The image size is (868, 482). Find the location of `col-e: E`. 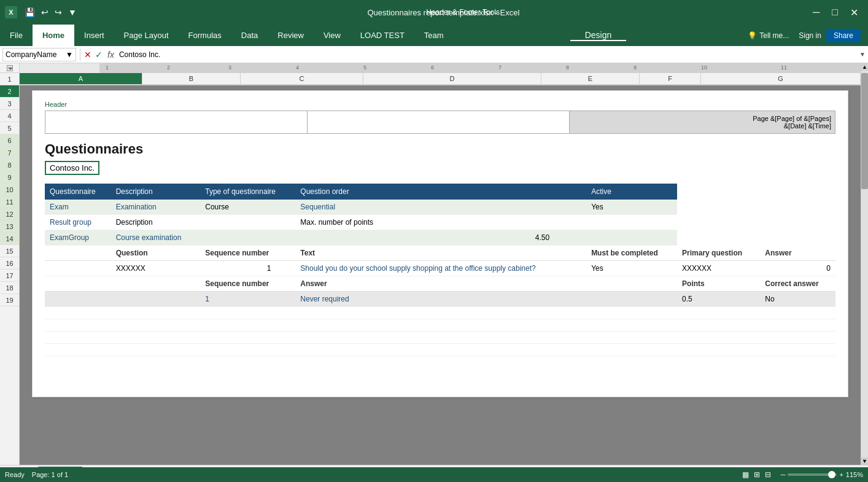

col-e: E is located at coordinates (591, 79).